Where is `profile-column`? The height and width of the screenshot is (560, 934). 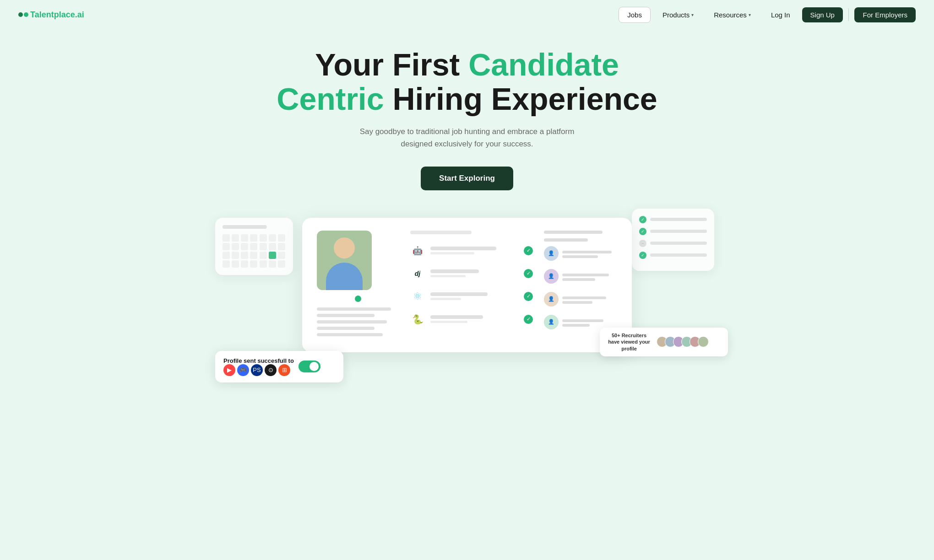 profile-column is located at coordinates (358, 285).